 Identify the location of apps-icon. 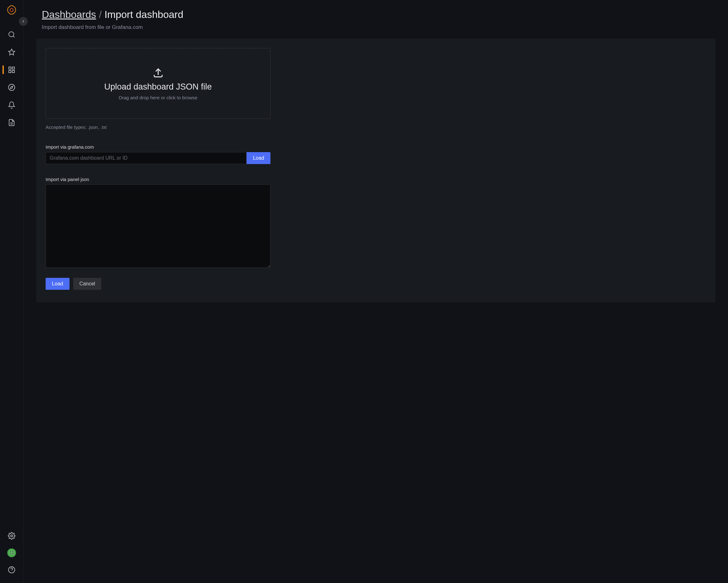
(11, 70).